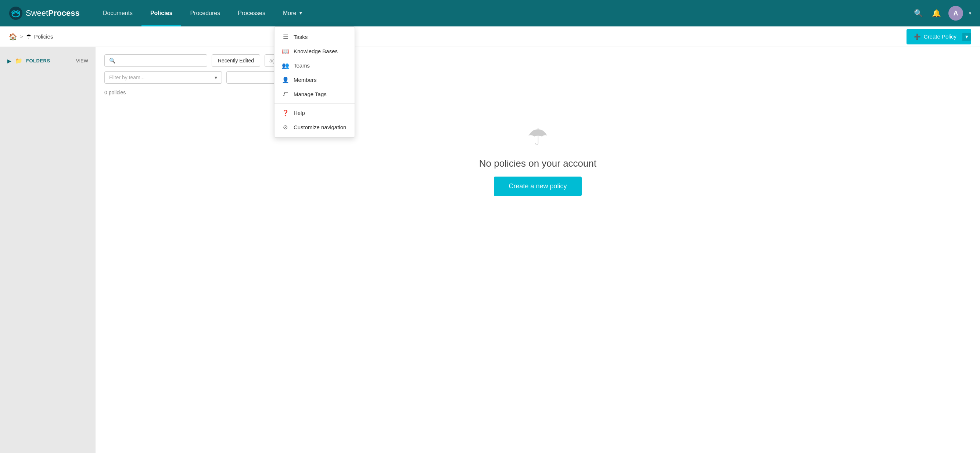  What do you see at coordinates (315, 94) in the screenshot?
I see `dropdown-item-manage-tags: 🏷 Manage Tags` at bounding box center [315, 94].